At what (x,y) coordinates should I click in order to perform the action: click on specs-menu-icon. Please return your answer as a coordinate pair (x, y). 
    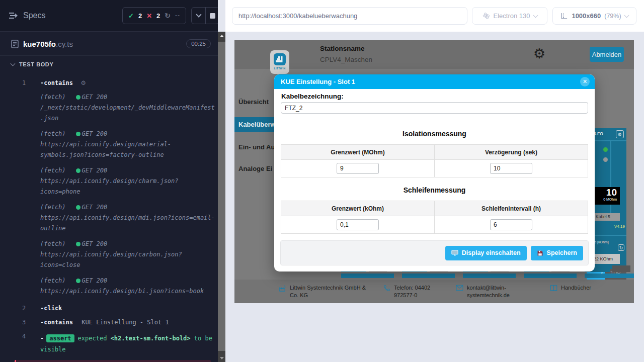
    Looking at the image, I should click on (13, 16).